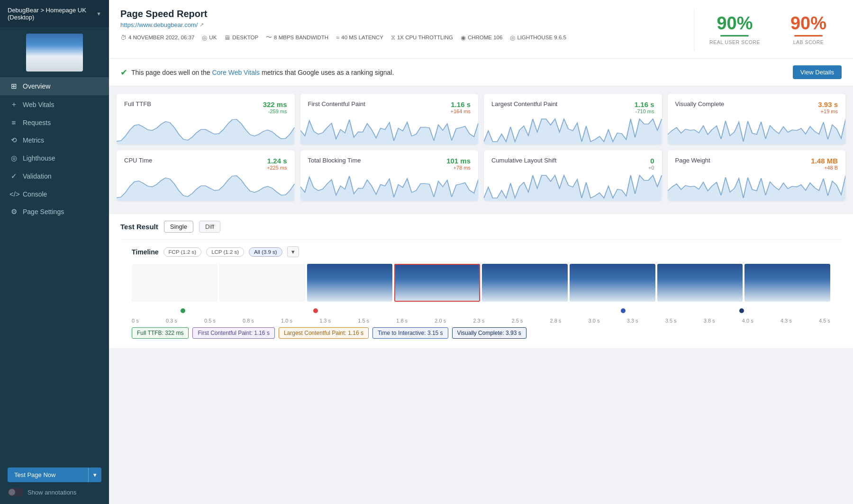 The width and height of the screenshot is (853, 504). Describe the element at coordinates (48, 475) in the screenshot. I see `test-page-now-label: Test Page Now` at that location.